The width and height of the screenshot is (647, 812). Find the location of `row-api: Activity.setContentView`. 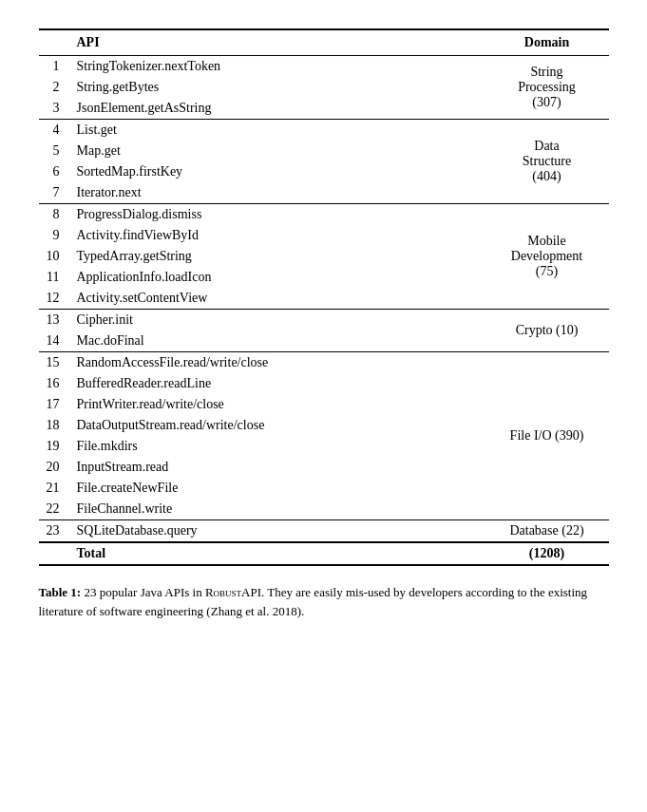

row-api: Activity.setContentView is located at coordinates (277, 298).